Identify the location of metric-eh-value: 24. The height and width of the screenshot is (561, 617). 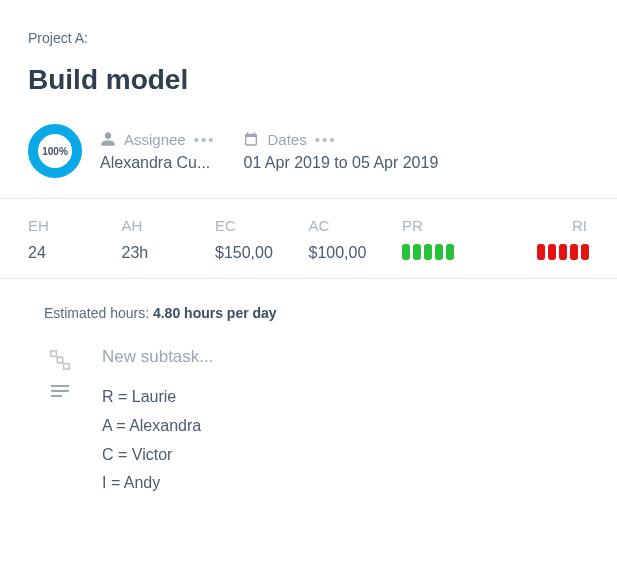
(75, 253).